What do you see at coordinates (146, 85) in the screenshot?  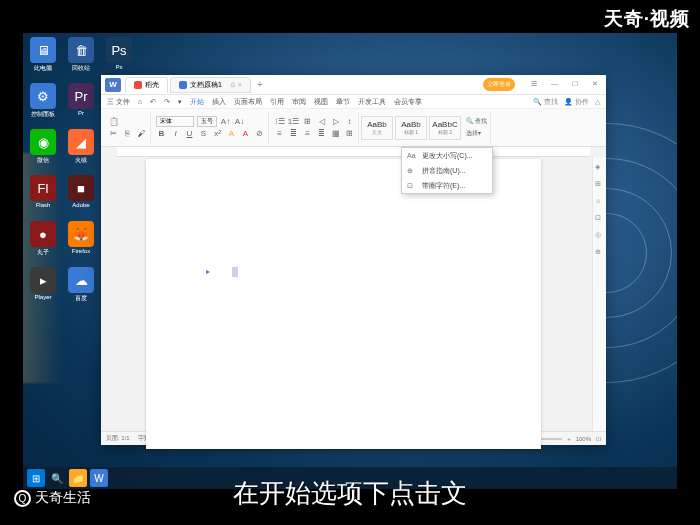 I see `tab-home: 稻壳` at bounding box center [146, 85].